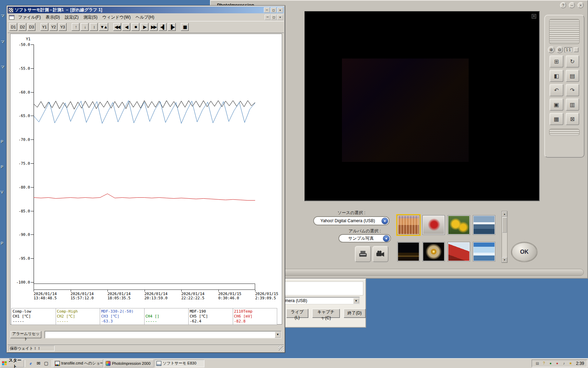 The width and height of the screenshot is (588, 368). Describe the element at coordinates (573, 62) in the screenshot. I see `rotate-button: ↻` at that location.